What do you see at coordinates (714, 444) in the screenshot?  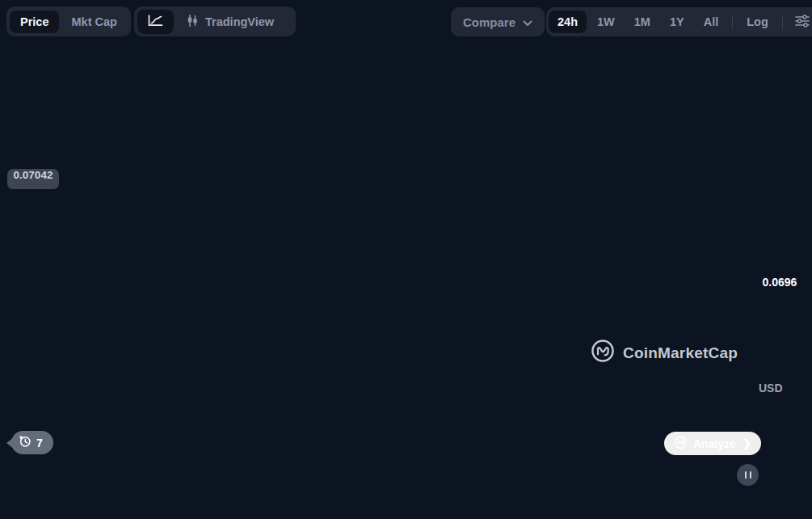 I see `analyze-label: Analyze` at bounding box center [714, 444].